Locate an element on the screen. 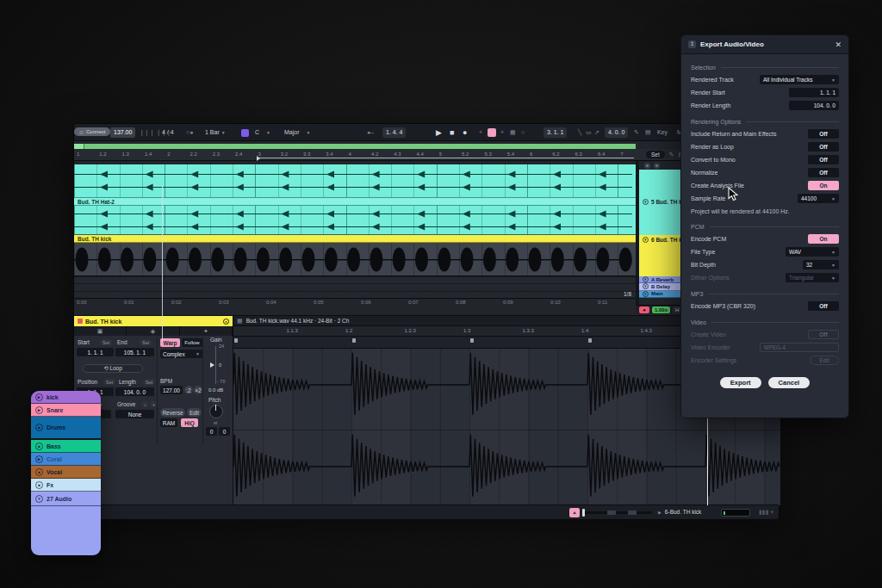 This screenshot has height=588, width=882. close-icon: ✕ is located at coordinates (838, 45).